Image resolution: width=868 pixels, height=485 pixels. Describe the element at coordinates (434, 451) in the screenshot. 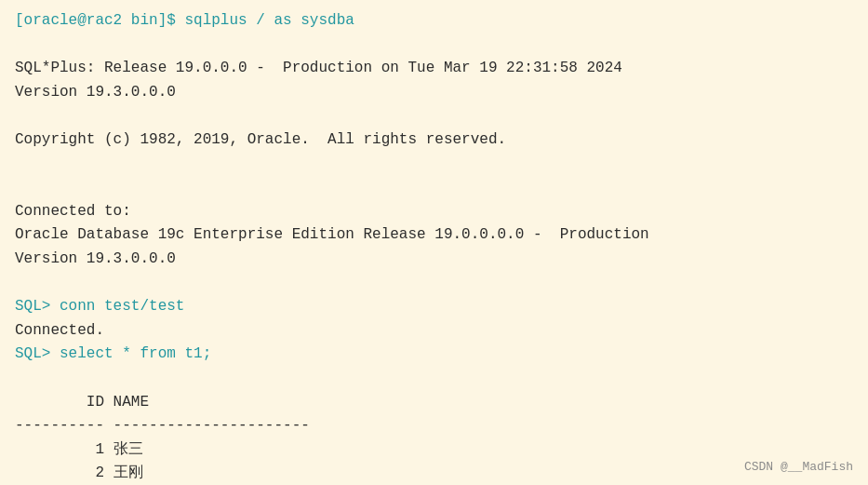

I see `table-row-1: 1 张三` at that location.